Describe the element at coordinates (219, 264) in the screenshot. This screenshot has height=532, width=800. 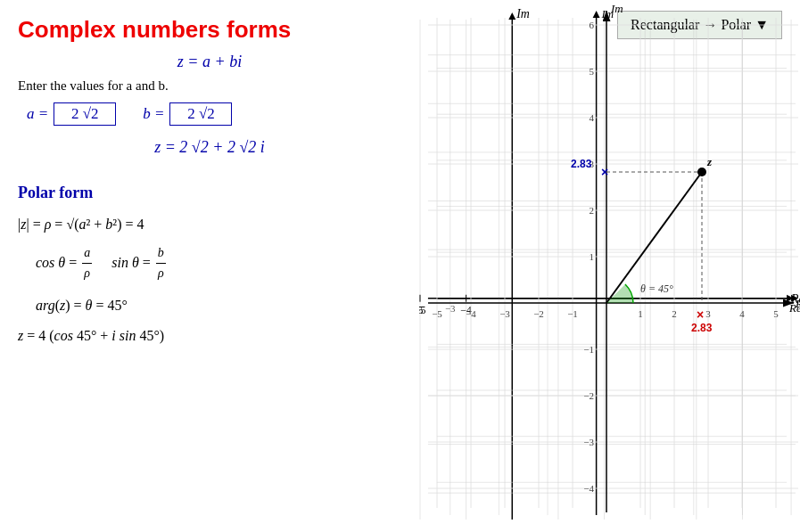
I see `polar-cos-sin: cos θ = a ρ sin θ = b ρ` at that location.